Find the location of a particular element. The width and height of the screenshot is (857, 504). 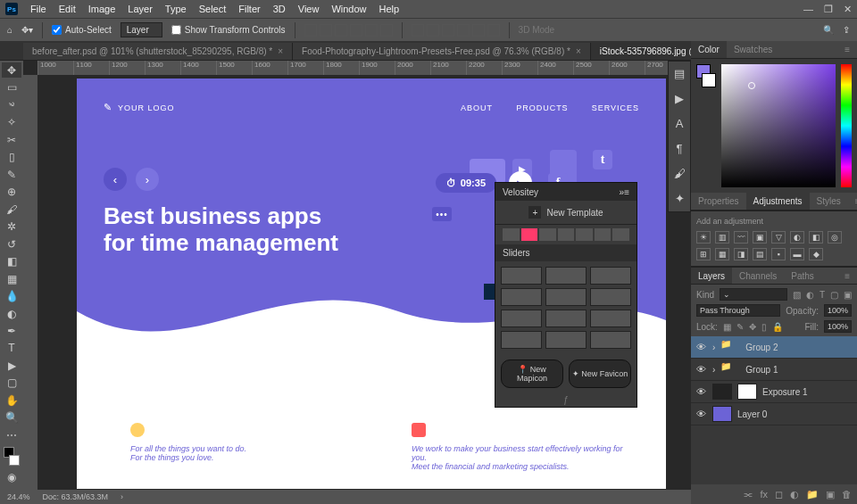

menu-filter: Filter is located at coordinates (249, 9).